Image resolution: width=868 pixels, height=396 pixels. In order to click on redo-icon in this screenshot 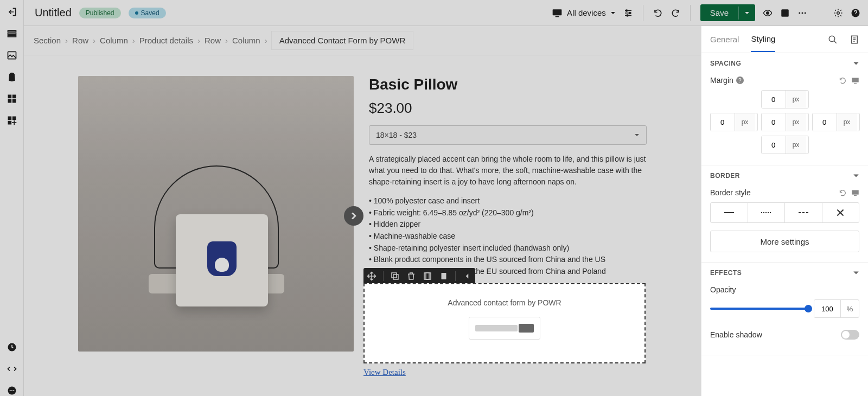, I will do `click(675, 13)`.